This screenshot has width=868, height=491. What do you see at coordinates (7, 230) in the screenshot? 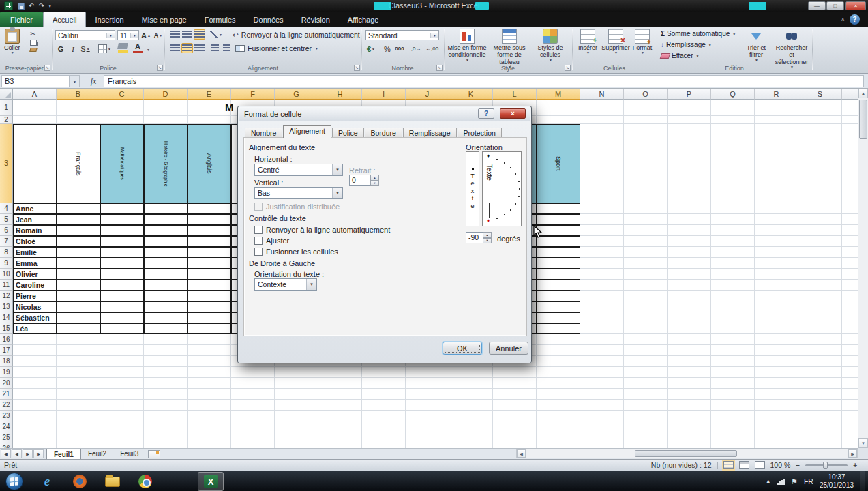
I see `row-header-6: 6` at bounding box center [7, 230].